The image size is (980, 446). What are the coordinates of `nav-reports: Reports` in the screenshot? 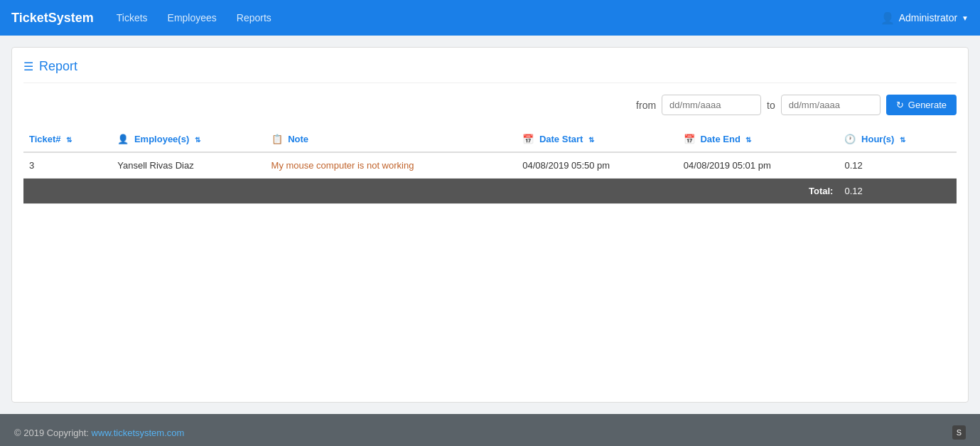 It's located at (254, 18).